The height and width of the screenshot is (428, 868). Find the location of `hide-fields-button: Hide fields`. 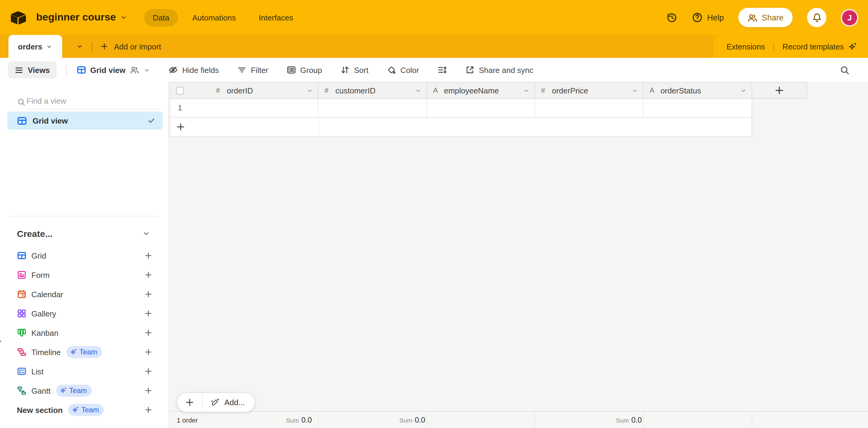

hide-fields-button: Hide fields is located at coordinates (193, 70).